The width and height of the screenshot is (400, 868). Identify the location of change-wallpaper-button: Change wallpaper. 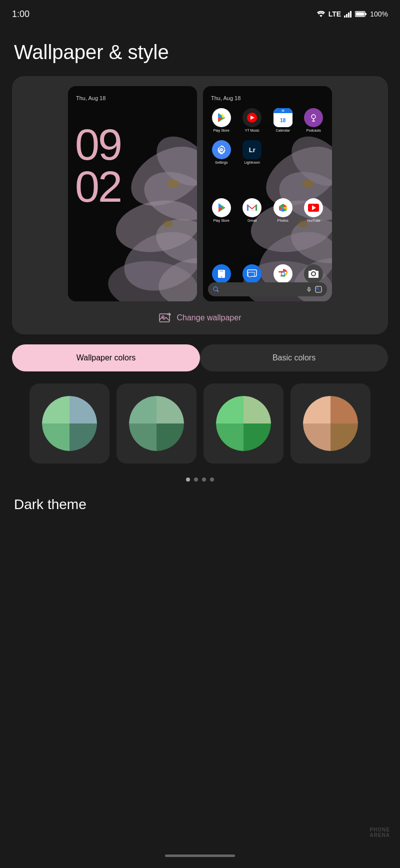
(200, 318).